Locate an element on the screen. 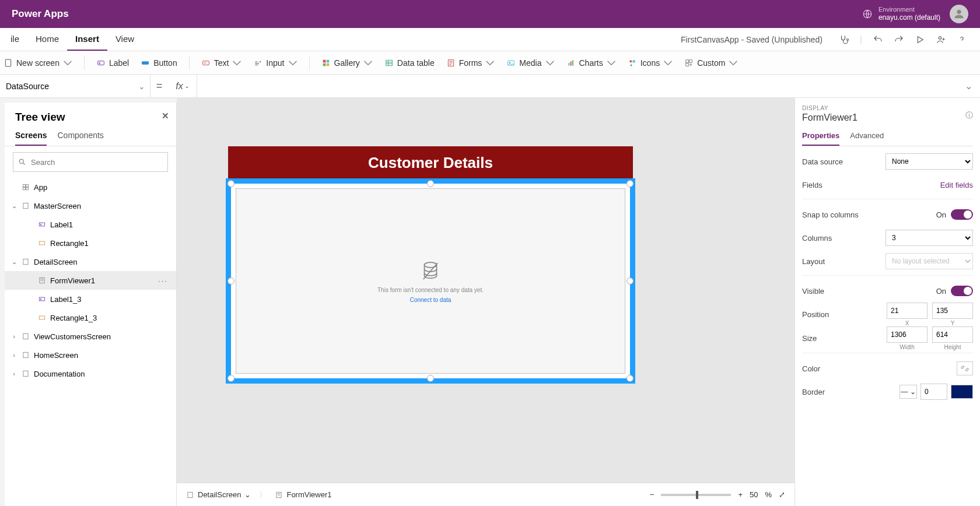  tree-node-label1: Label1 is located at coordinates (90, 224).